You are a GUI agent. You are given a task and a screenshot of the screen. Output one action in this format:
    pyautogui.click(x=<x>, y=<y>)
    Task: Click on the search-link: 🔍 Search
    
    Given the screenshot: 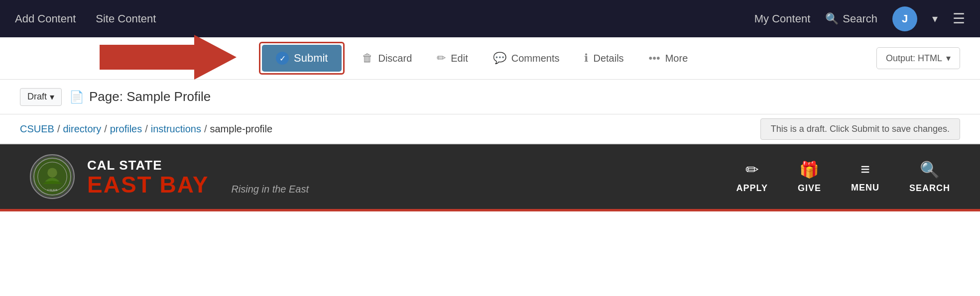 What is the action you would take?
    pyautogui.click(x=852, y=19)
    